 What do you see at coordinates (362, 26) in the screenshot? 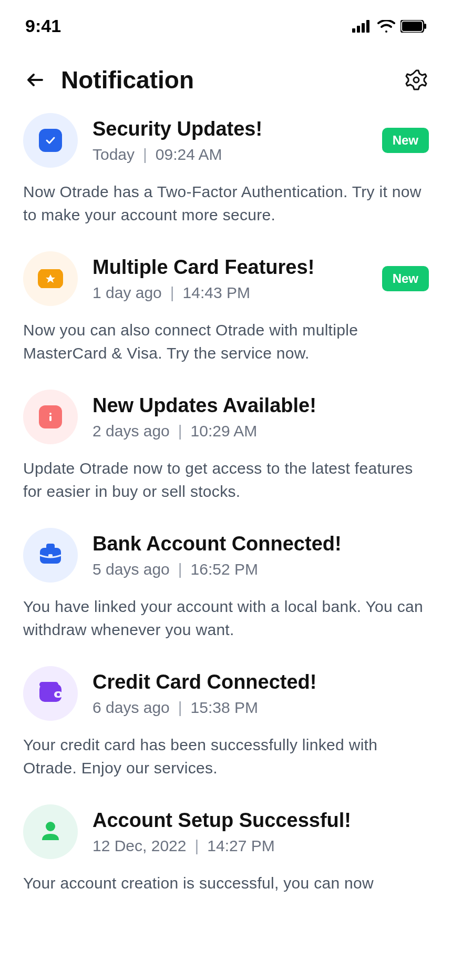
I see `signal-icon` at bounding box center [362, 26].